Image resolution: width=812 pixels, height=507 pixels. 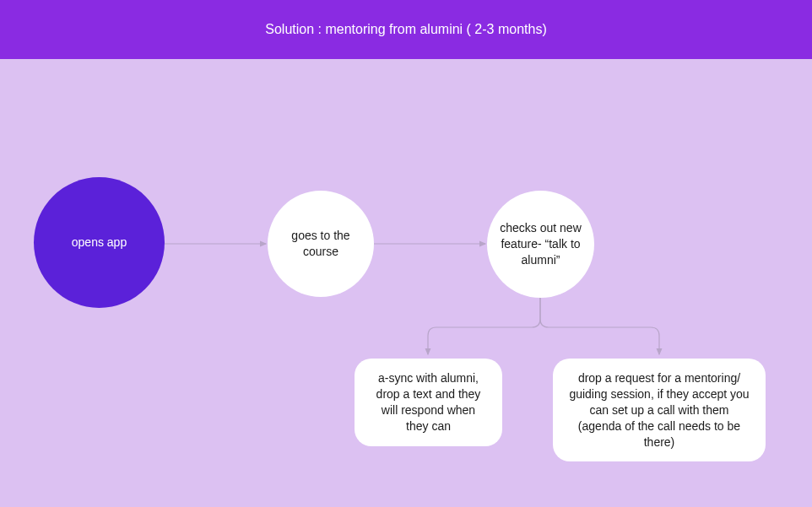 I want to click on node-request-mentoring: drop a request for a mentoring/ guiding …, so click(x=659, y=410).